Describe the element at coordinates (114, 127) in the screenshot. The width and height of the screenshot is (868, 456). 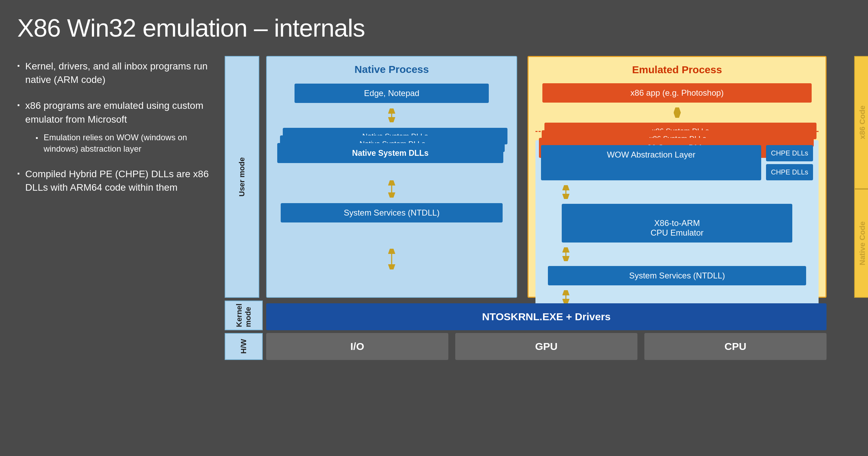
I see `bullet-2: ▪ x86 programs are emulated using custom…` at that location.